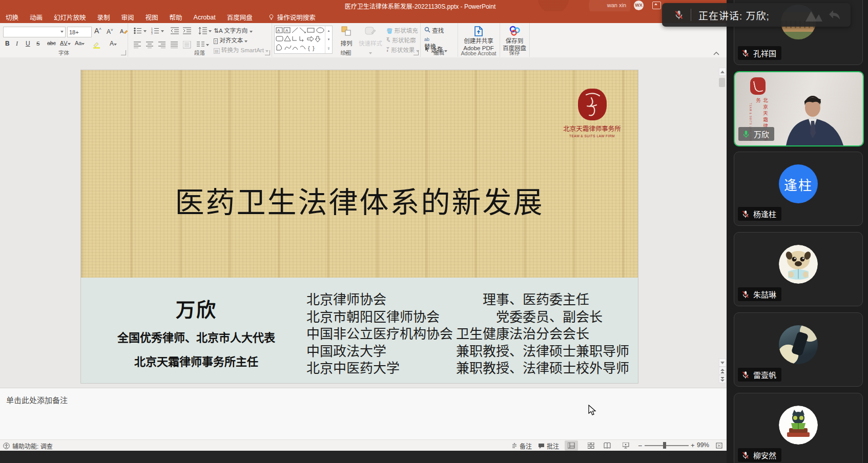 The image size is (868, 463). I want to click on scroll-down-button, so click(722, 363).